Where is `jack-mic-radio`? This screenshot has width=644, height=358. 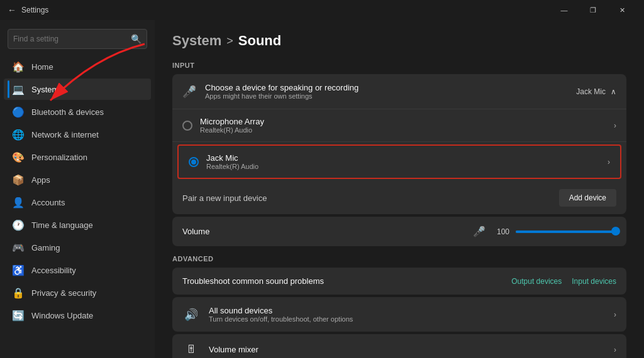
jack-mic-radio is located at coordinates (194, 162).